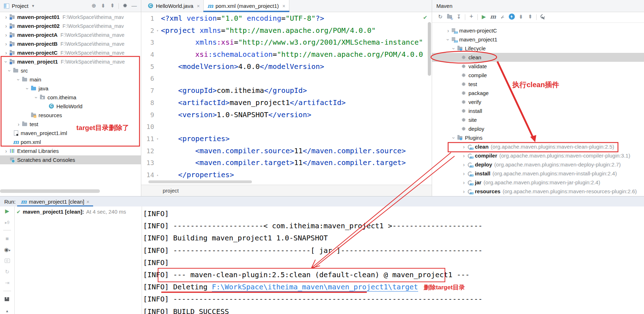 The image size is (644, 314). Describe the element at coordinates (543, 16) in the screenshot. I see `settings-wrench-icon` at that location.